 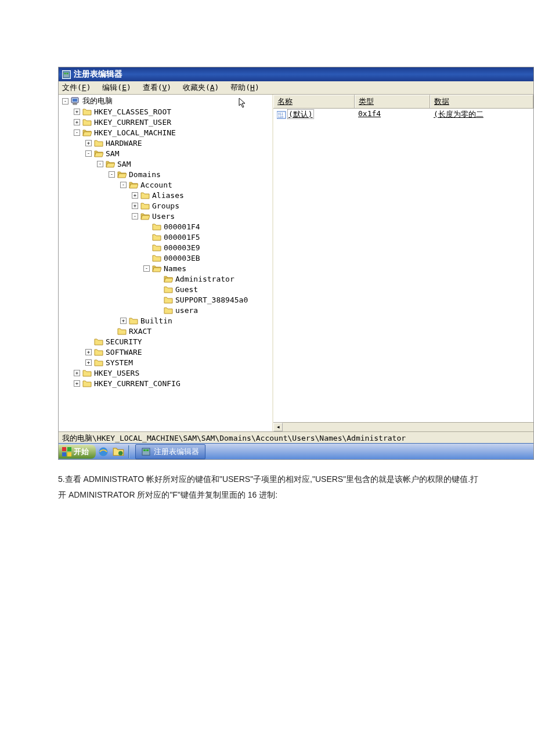 What do you see at coordinates (165, 362) in the screenshot?
I see `tree-system: +SYSTEM` at bounding box center [165, 362].